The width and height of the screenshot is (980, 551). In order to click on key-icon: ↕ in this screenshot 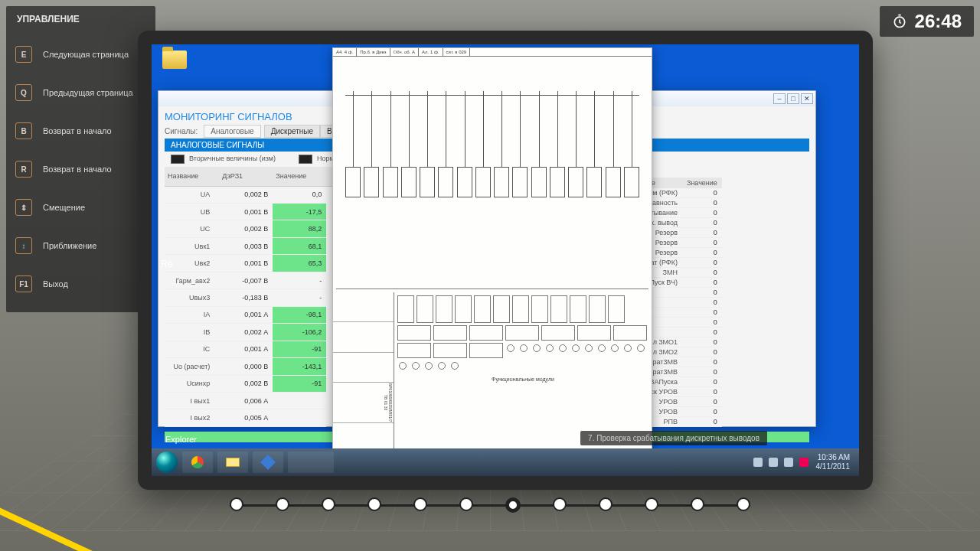, I will do `click(24, 246)`.